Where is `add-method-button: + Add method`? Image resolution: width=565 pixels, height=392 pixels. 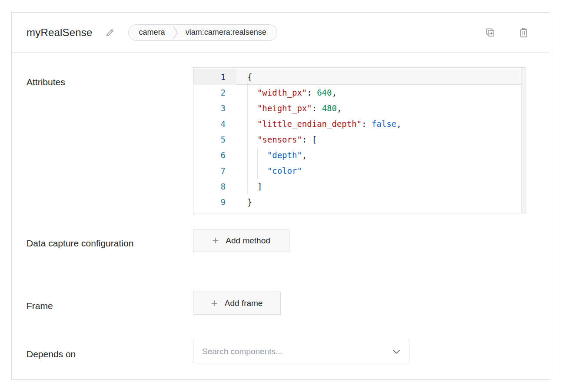 add-method-button: + Add method is located at coordinates (241, 241).